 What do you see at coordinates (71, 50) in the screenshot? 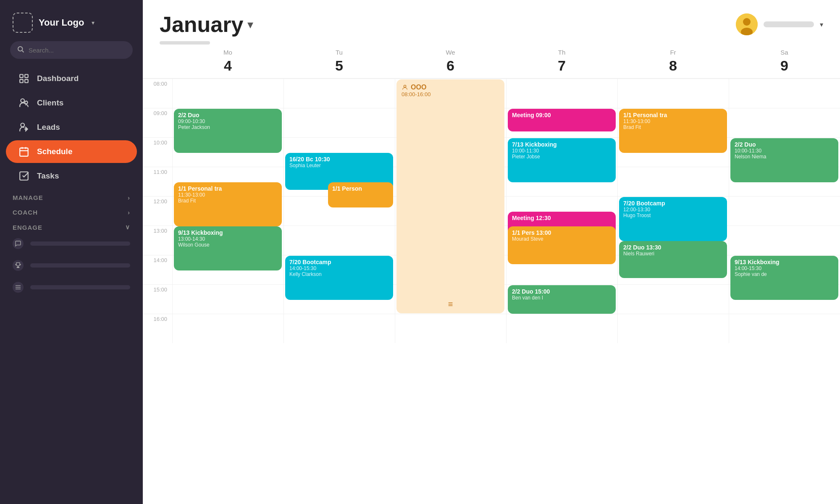
I see `search-bar` at bounding box center [71, 50].